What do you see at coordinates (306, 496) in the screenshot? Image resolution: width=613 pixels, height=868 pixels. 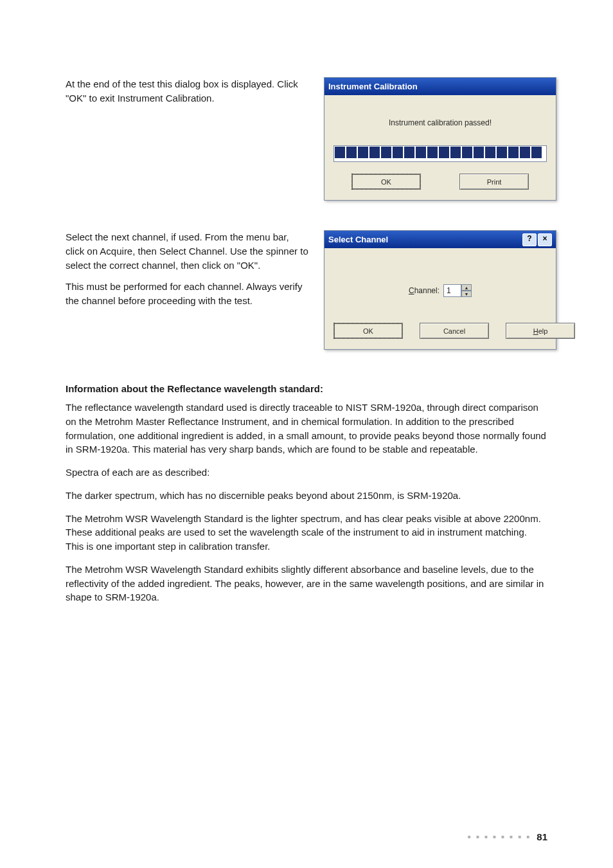 I see `info-p3: The darker spectrum, which has no discer…` at bounding box center [306, 496].